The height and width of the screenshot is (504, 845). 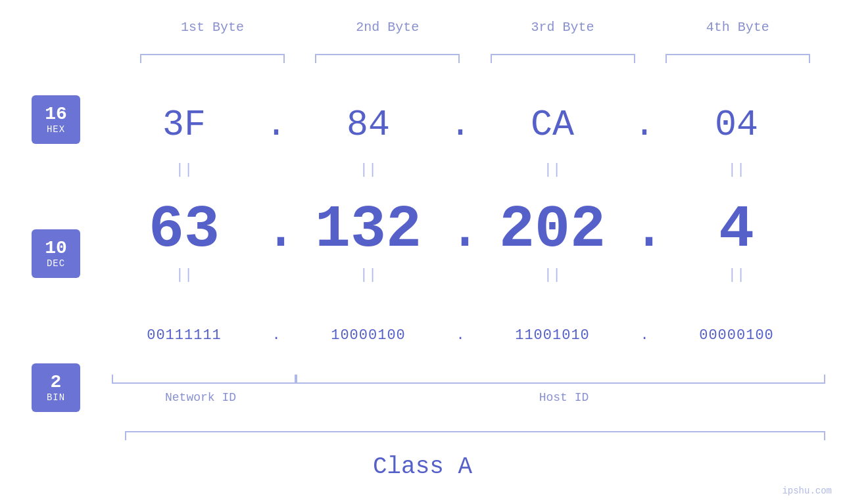 What do you see at coordinates (644, 125) in the screenshot?
I see `dot3-hex: .` at bounding box center [644, 125].